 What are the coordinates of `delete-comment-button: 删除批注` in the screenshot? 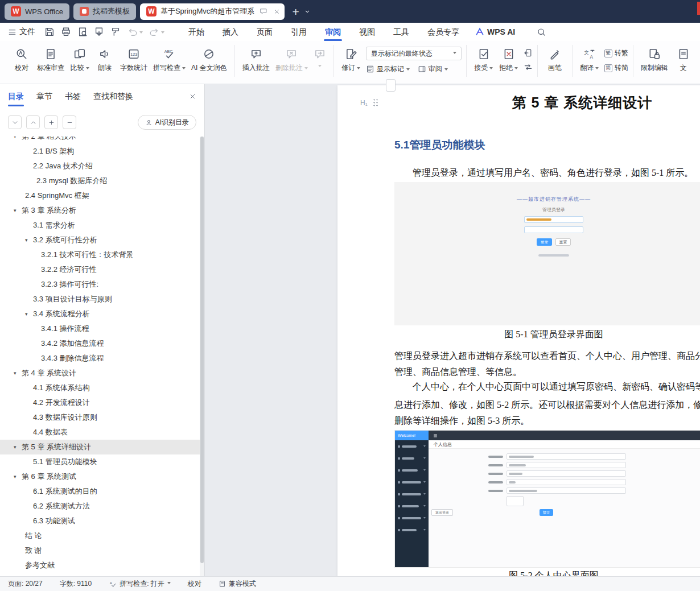 It's located at (291, 60).